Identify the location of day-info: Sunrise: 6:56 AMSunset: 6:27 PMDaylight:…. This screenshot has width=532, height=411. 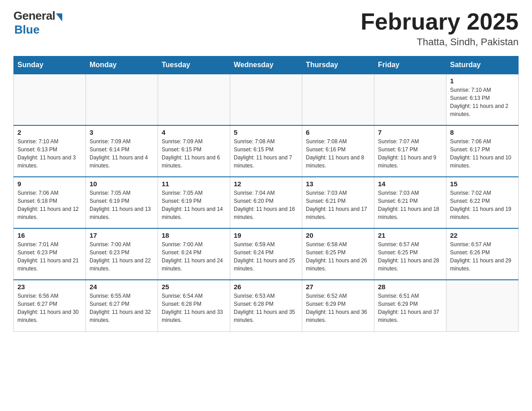
(50, 308).